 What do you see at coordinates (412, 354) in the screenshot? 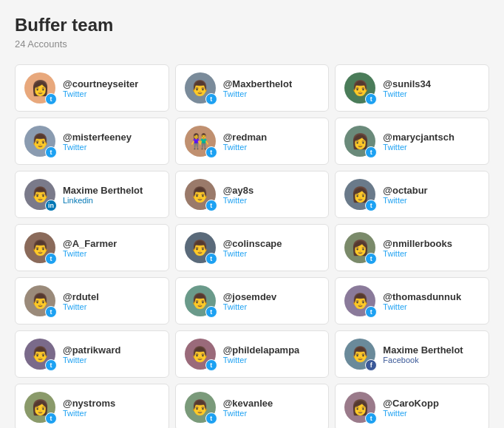
I see `account-card: 👨 f Maxime Berthelot Facebook` at bounding box center [412, 354].